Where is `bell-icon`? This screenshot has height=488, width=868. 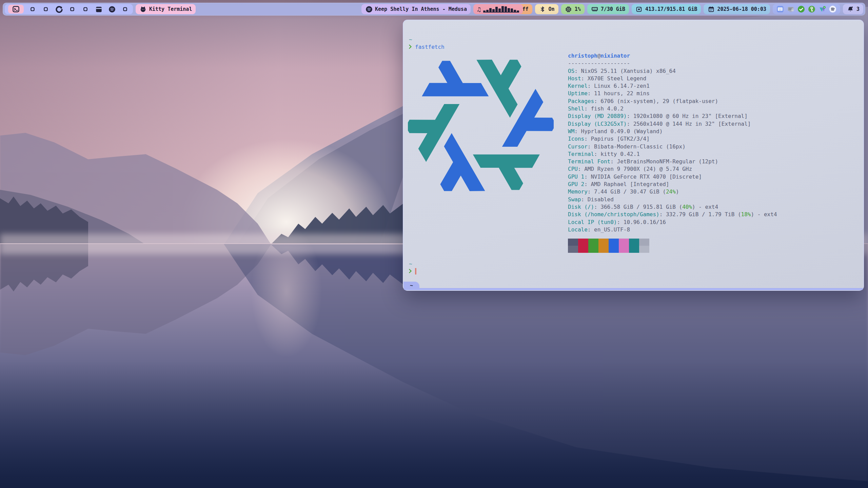 bell-icon is located at coordinates (850, 9).